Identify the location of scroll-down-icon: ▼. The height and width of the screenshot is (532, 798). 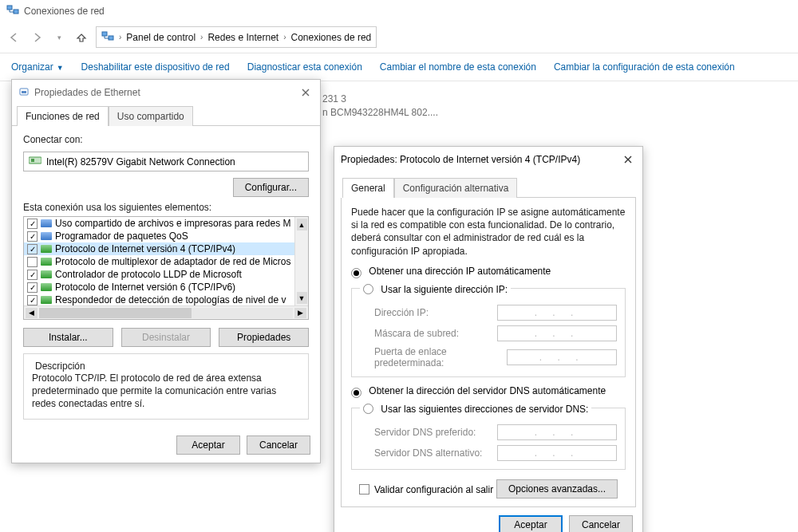
(302, 298).